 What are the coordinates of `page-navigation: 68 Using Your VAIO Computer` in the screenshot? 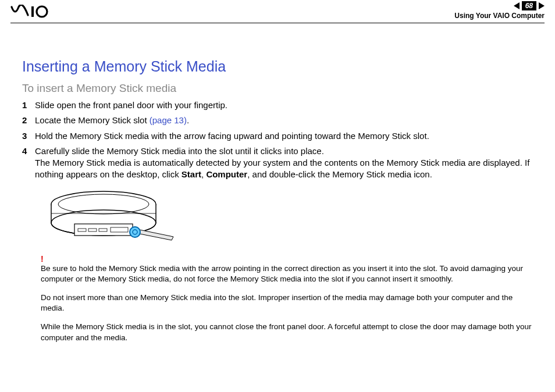 It's located at (499, 10).